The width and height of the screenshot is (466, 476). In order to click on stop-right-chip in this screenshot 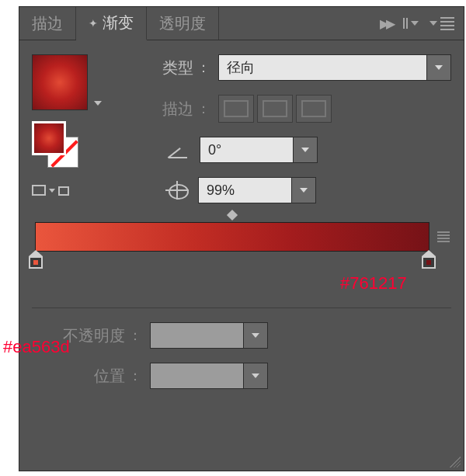, I will do `click(429, 262)`.